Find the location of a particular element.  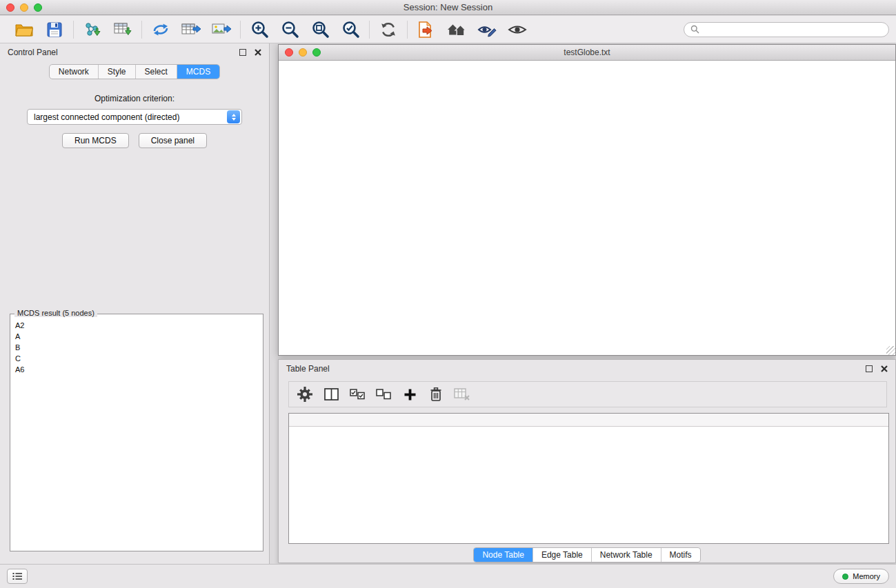

mcds-result-list: A2ABCA6 is located at coordinates (137, 347).